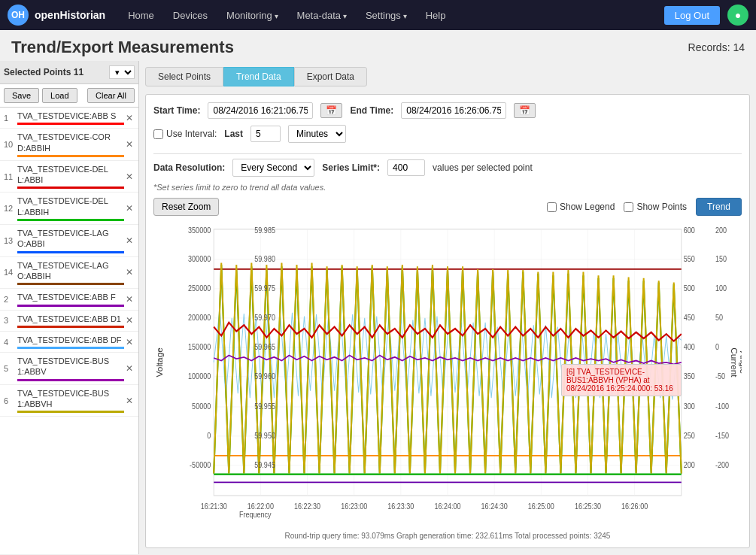 This screenshot has width=756, height=555. What do you see at coordinates (317, 134) in the screenshot?
I see `interval-unit-select: Minutes` at bounding box center [317, 134].